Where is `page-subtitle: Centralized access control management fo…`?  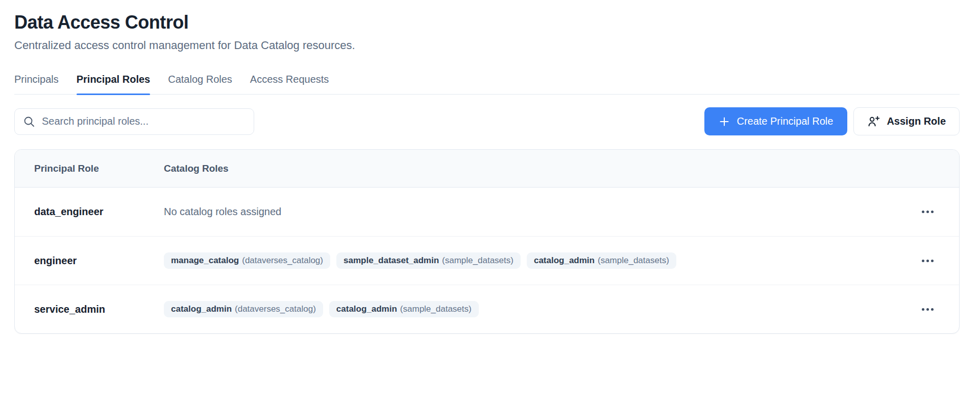
page-subtitle: Centralized access control management fo… is located at coordinates (487, 45).